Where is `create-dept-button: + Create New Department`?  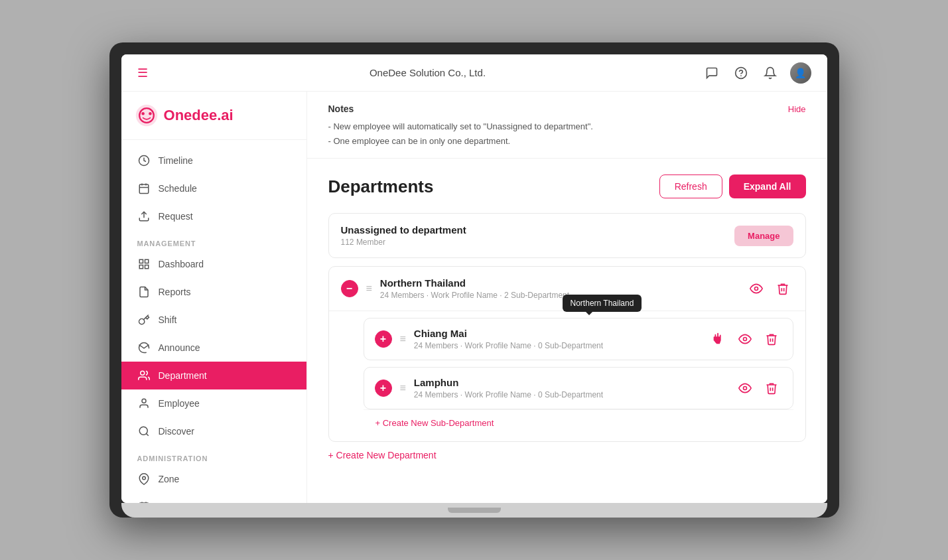
create-dept-button: + Create New Department is located at coordinates (567, 455).